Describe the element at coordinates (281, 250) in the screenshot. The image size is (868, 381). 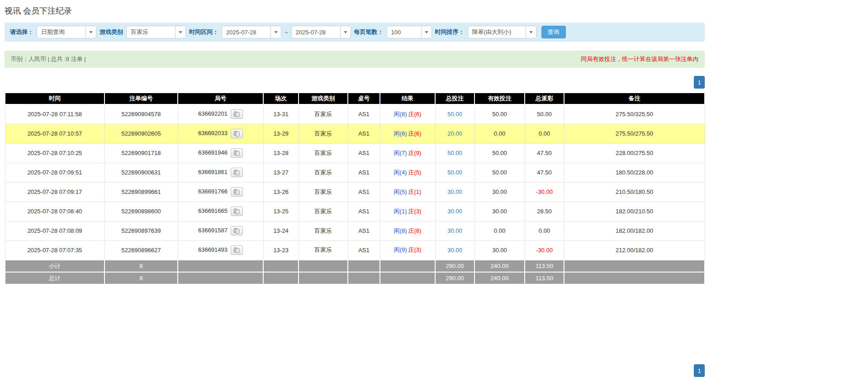
I see `cell-session: 13-23` at that location.